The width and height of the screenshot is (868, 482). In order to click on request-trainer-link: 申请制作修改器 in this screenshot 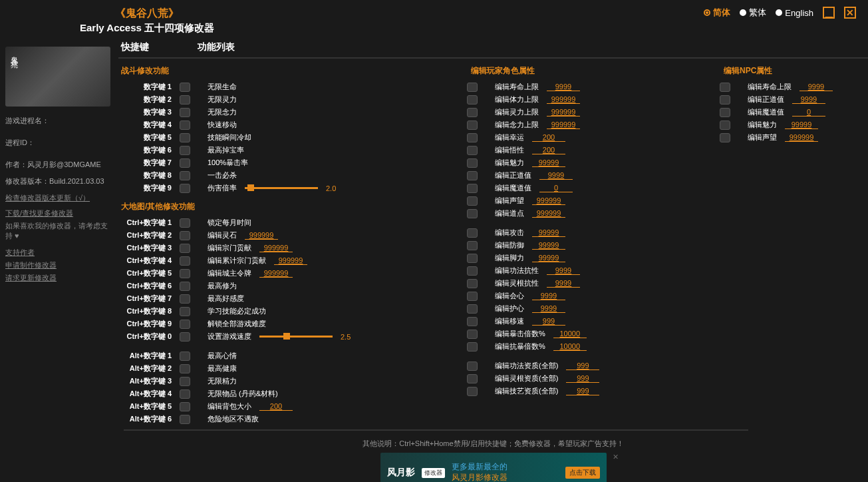, I will do `click(59, 265)`.